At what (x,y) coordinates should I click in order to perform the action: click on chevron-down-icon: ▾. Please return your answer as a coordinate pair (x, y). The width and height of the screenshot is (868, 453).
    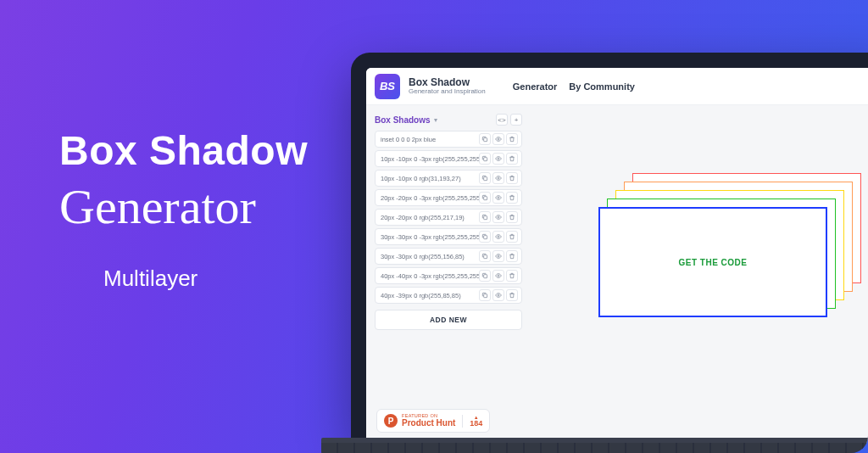
    Looking at the image, I should click on (436, 120).